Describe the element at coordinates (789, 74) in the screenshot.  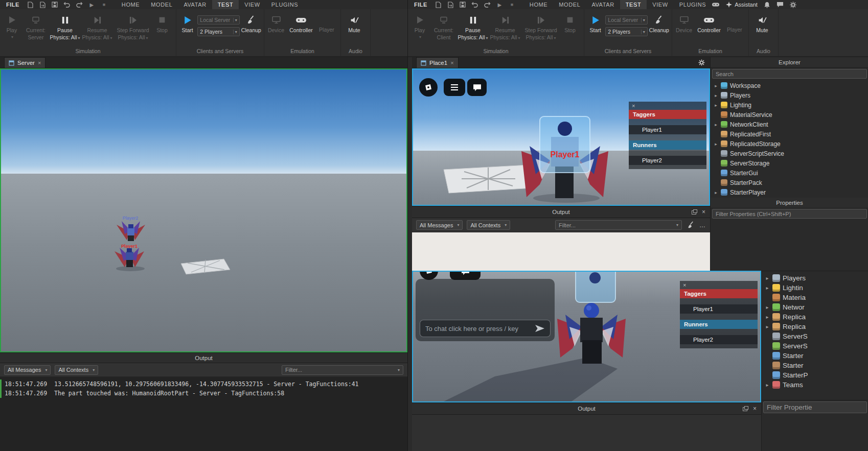
I see `explorer-search-field` at that location.